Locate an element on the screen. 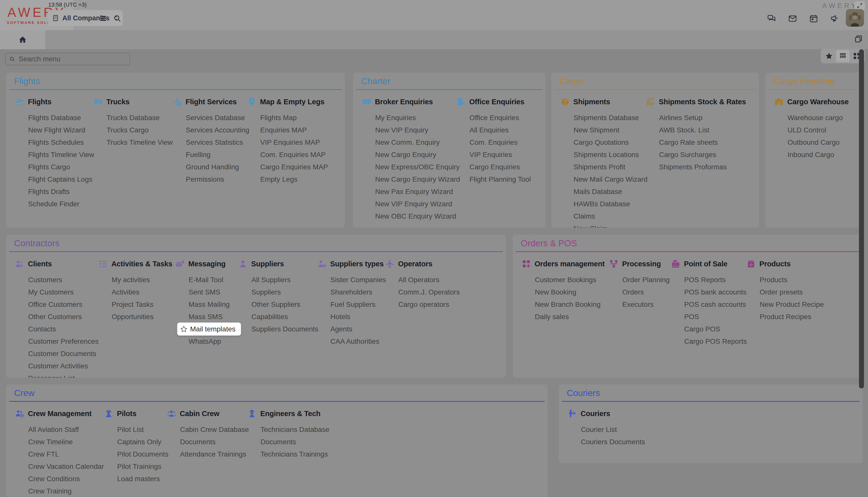  menu-item: Flight Planning Tool is located at coordinates (508, 179).